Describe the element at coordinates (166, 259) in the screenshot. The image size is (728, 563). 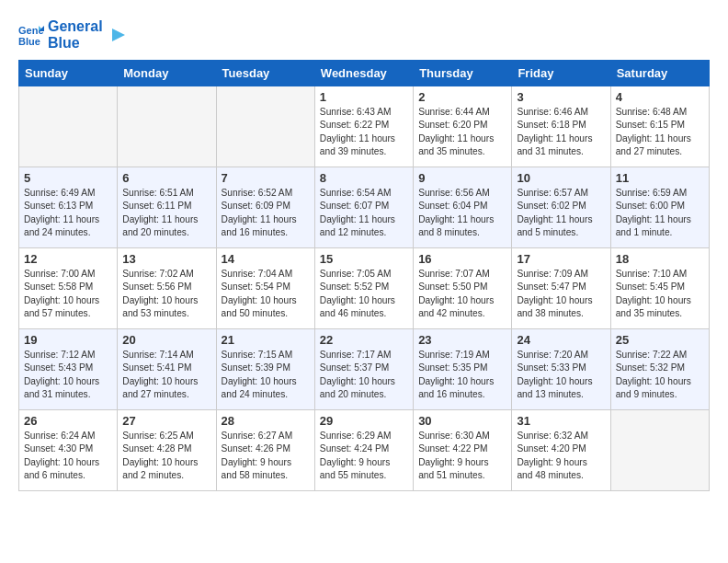
I see `day-number: 13` at that location.